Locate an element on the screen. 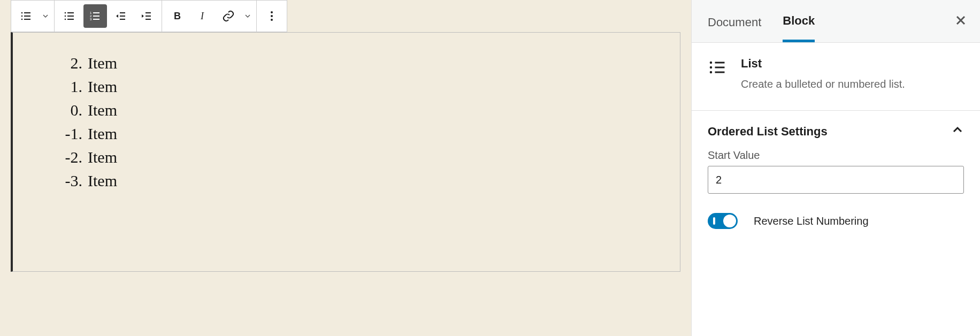 The height and width of the screenshot is (336, 980). chevron-up-icon is located at coordinates (958, 132).